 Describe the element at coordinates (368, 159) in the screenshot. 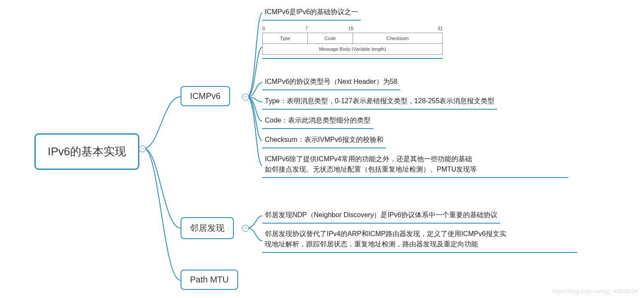

I see `leaf-icmpv6-extra-l1: ICMPv6除了提供ICMPv4常用的功能之外，还是其他一些功能的基础` at that location.